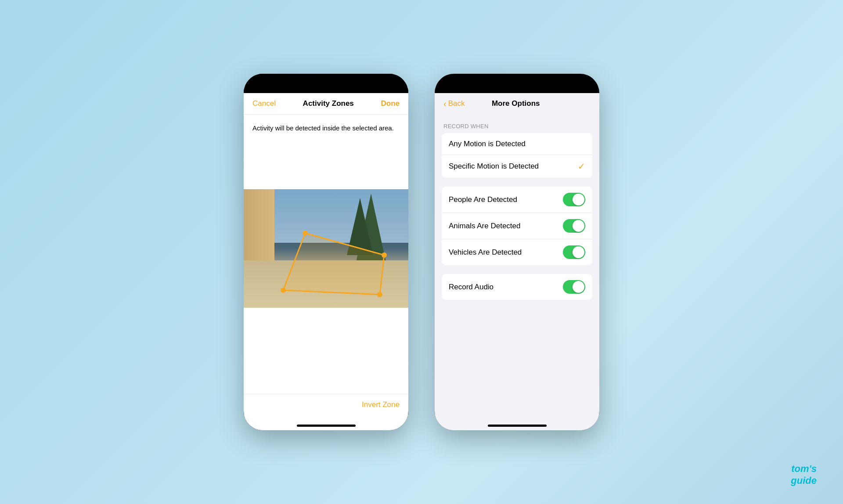 The image size is (843, 504). Describe the element at coordinates (574, 252) in the screenshot. I see `vehicles-detected-toggle` at that location.